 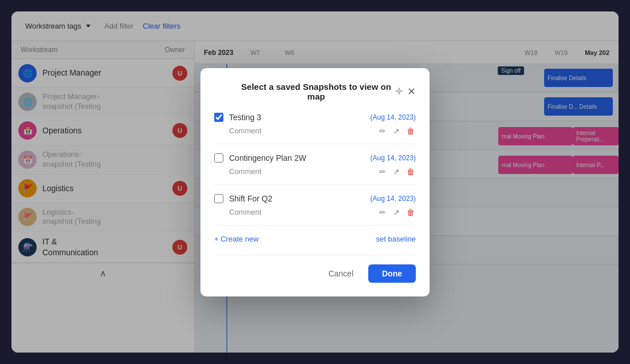 I want to click on snapshot-edit-button-shift-for-q2, so click(x=383, y=212).